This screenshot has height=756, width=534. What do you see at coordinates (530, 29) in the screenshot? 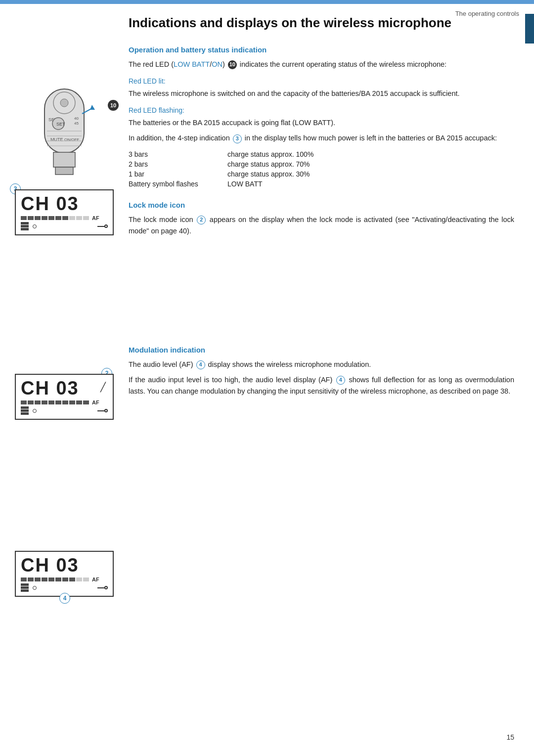
I see `right-accent-bar` at bounding box center [530, 29].